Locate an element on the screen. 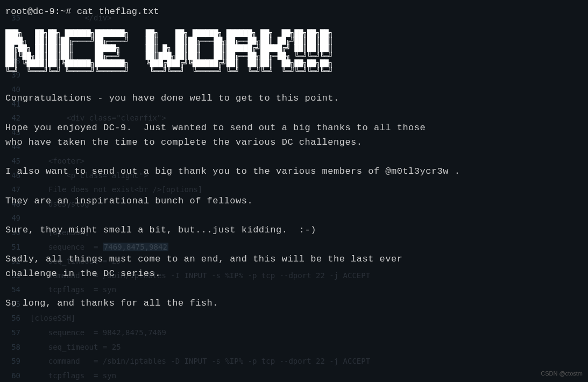 This screenshot has width=588, height=382. prompt-symbol: # is located at coordinates (68, 12).